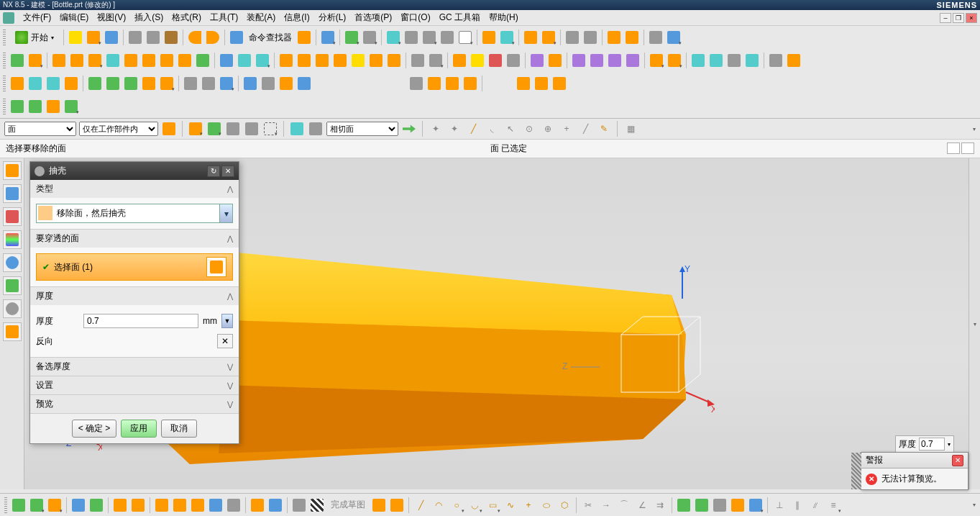 The height and width of the screenshot is (516, 980). Describe the element at coordinates (262, 60) in the screenshot. I see `intersect-button` at that location.